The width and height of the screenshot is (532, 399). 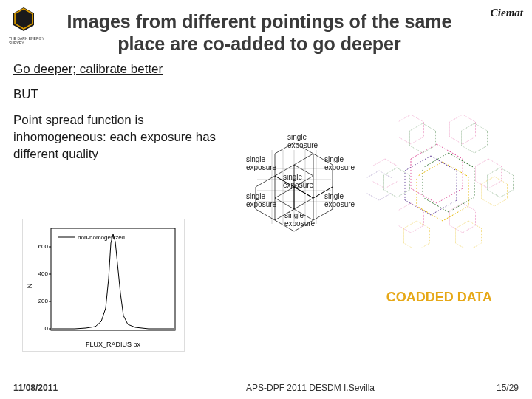 What do you see at coordinates (443, 181) in the screenshot?
I see `hex-cluster-coadded` at bounding box center [443, 181].